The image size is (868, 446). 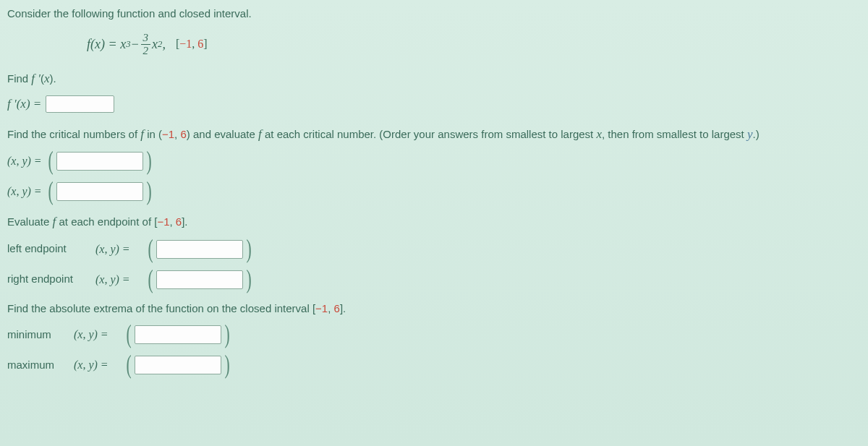 What do you see at coordinates (434, 249) in the screenshot?
I see `left-endpoint-row: left endpoint (x, y) = ( )` at bounding box center [434, 249].